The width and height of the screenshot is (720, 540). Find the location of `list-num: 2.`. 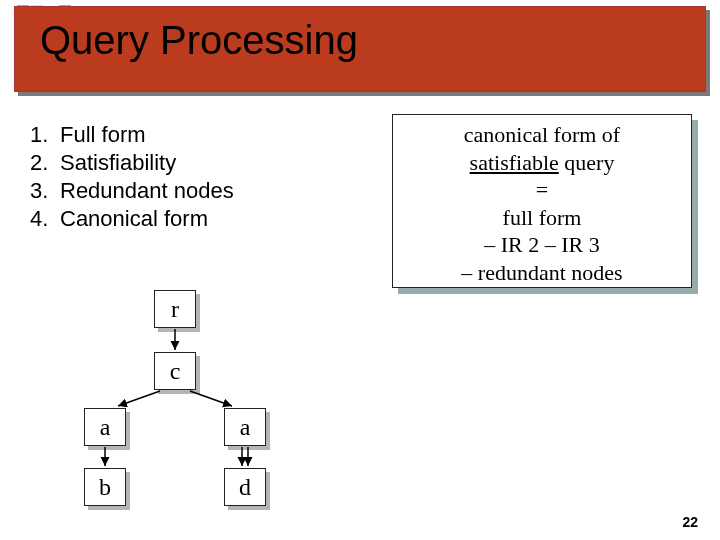

list-num: 2. is located at coordinates (45, 163).